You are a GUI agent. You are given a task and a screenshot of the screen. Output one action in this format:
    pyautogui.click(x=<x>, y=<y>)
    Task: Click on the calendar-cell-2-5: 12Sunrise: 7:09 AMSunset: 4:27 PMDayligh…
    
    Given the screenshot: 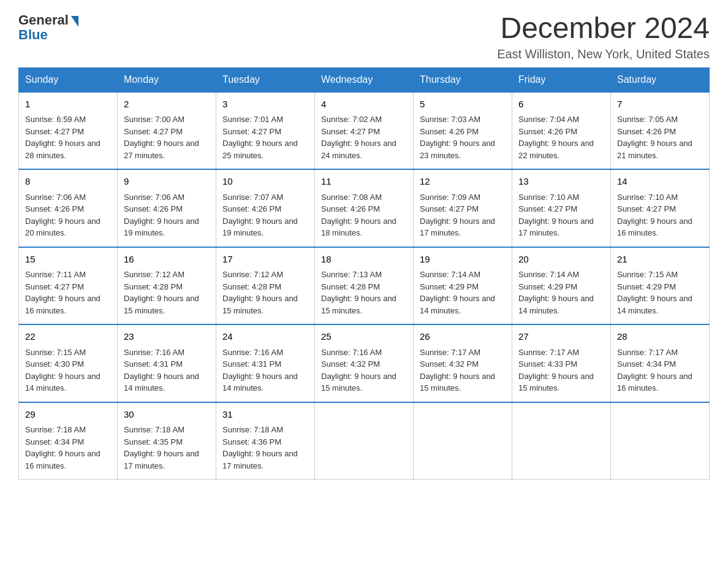 What is the action you would take?
    pyautogui.click(x=463, y=209)
    